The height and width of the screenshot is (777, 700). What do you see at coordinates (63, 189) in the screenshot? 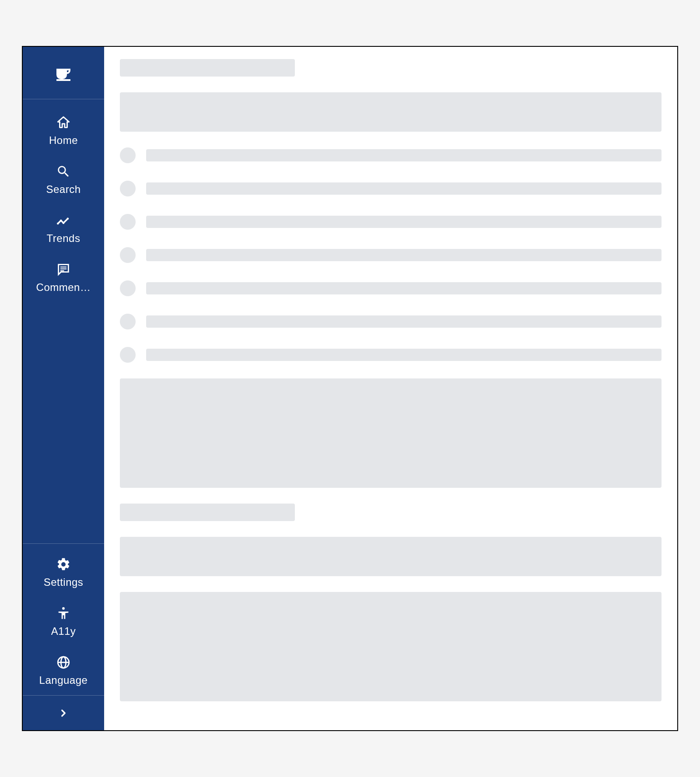
I see `sidebar-item-label: Search` at bounding box center [63, 189].